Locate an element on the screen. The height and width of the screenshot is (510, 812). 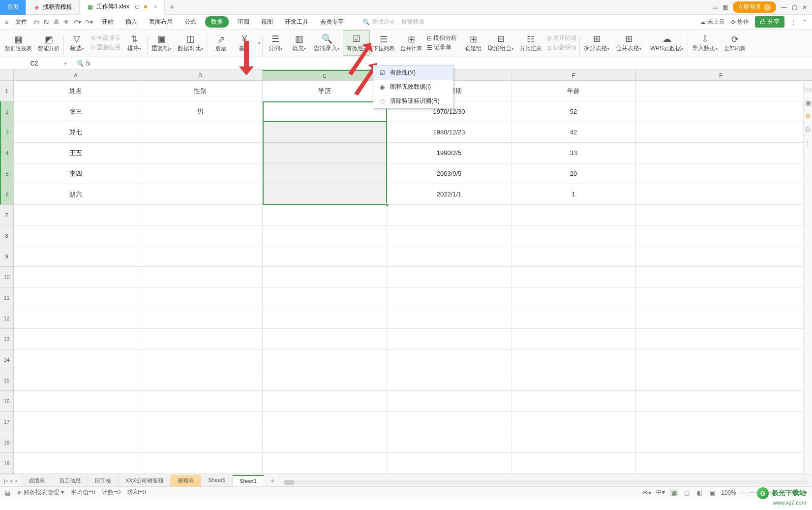
ribbon-ungroup: ⊟取消组合▾ is located at coordinates (501, 43).